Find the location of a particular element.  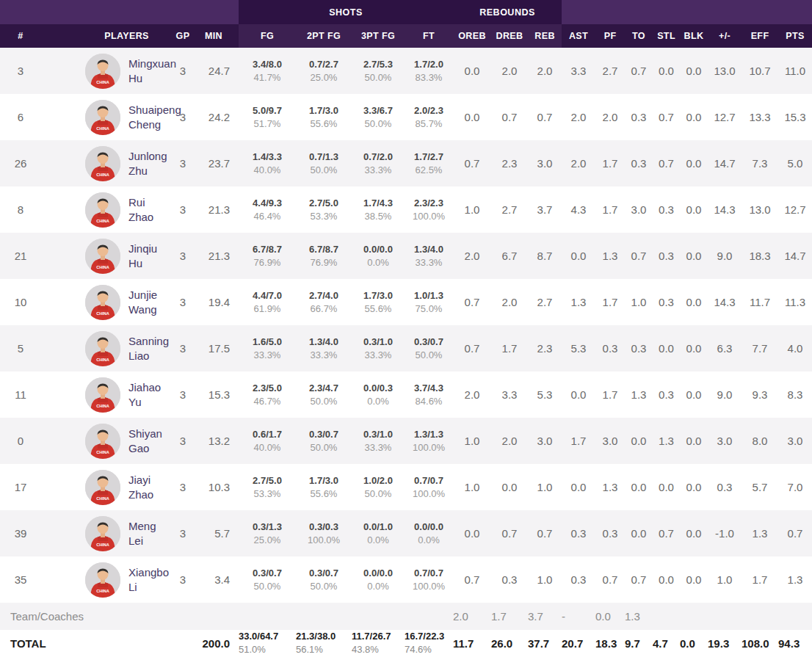

player-row: 21 CHINA Jinqiu Hu 3 21.3 is located at coordinates (406, 255).